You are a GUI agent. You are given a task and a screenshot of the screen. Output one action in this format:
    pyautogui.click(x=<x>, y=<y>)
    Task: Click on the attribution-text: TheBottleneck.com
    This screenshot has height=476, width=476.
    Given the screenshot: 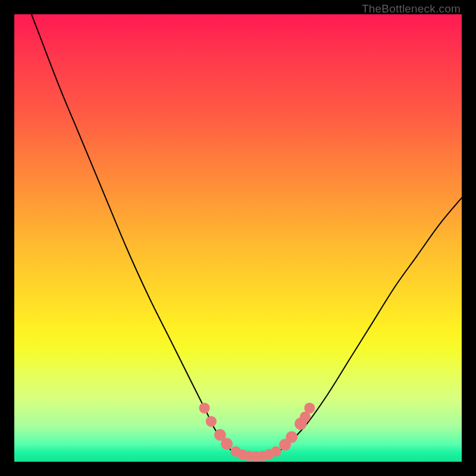 What is the action you would take?
    pyautogui.click(x=411, y=9)
    